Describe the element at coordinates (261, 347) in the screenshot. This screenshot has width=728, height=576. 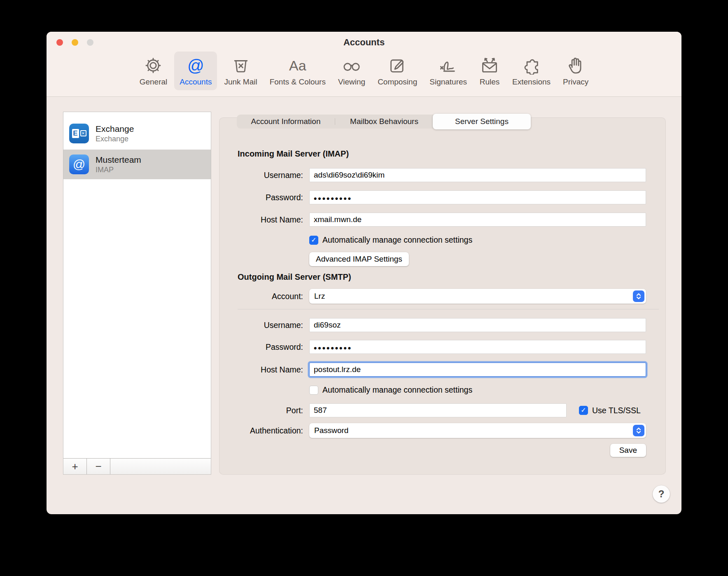
I see `outgoing-password-label: Password:` at that location.